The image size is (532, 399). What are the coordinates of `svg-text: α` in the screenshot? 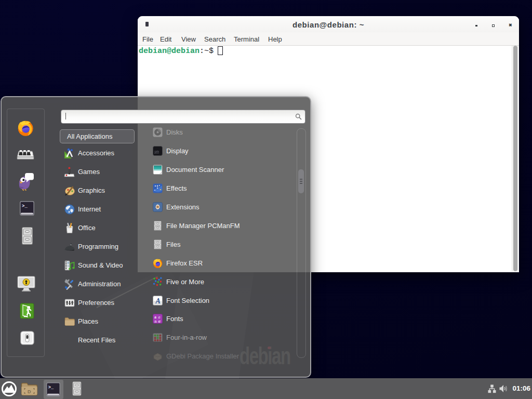 It's located at (160, 321).